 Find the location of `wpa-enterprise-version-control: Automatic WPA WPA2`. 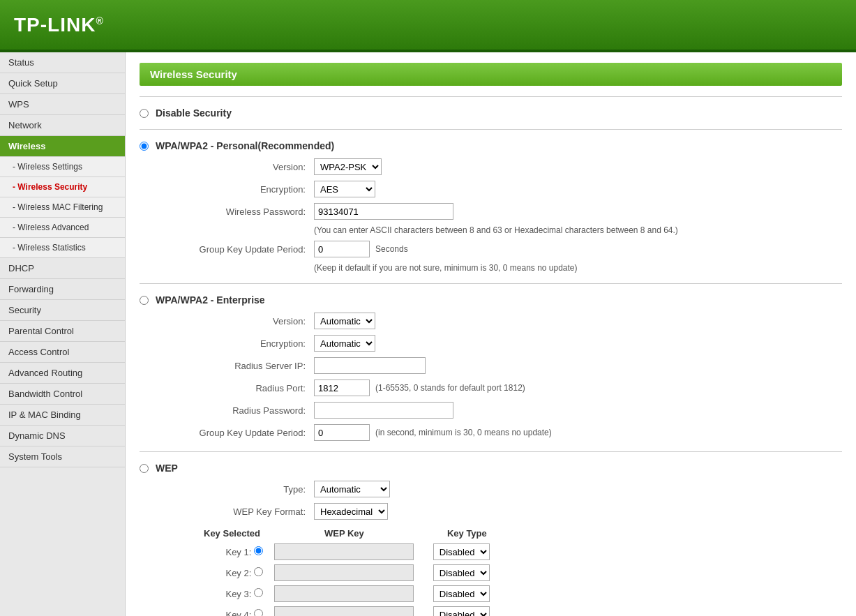

wpa-enterprise-version-control: Automatic WPA WPA2 is located at coordinates (345, 321).